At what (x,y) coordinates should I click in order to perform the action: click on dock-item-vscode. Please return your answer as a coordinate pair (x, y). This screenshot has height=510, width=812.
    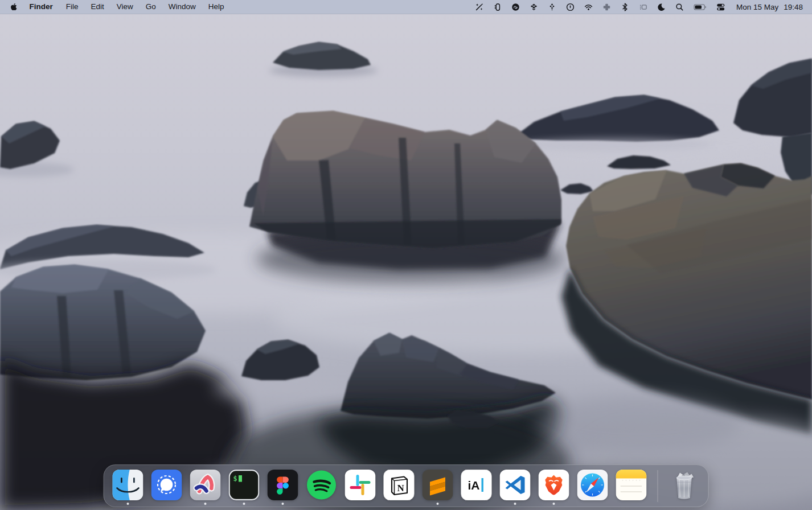
    Looking at the image, I should click on (515, 486).